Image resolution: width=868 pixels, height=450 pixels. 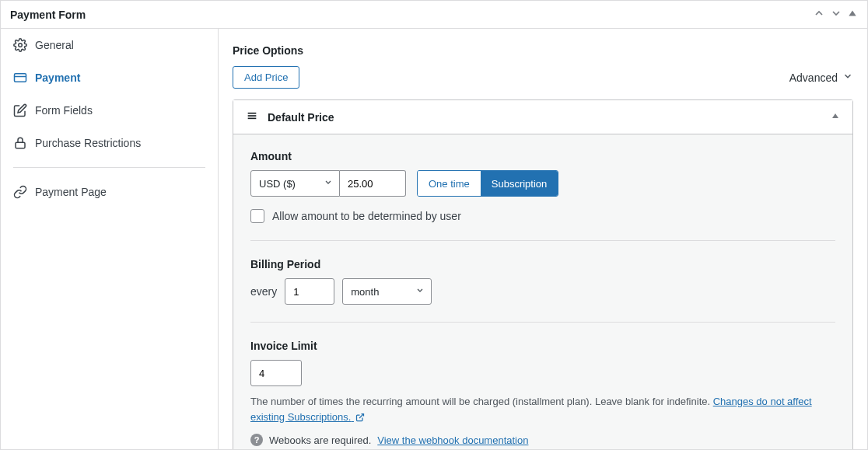 I want to click on help-icon: ?, so click(x=257, y=440).